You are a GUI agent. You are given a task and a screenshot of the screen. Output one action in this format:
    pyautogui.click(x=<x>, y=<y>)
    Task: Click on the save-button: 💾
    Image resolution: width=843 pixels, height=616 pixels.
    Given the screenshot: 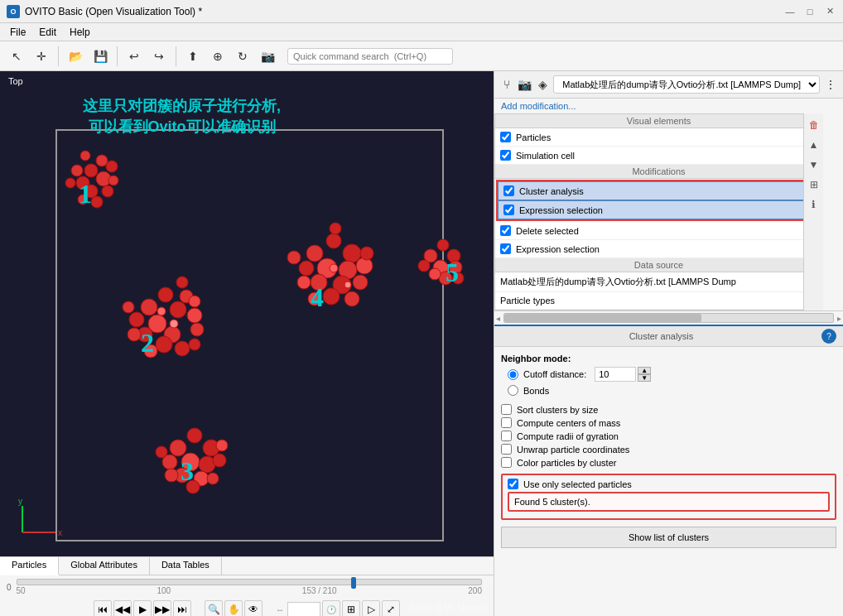 What is the action you would take?
    pyautogui.click(x=100, y=56)
    